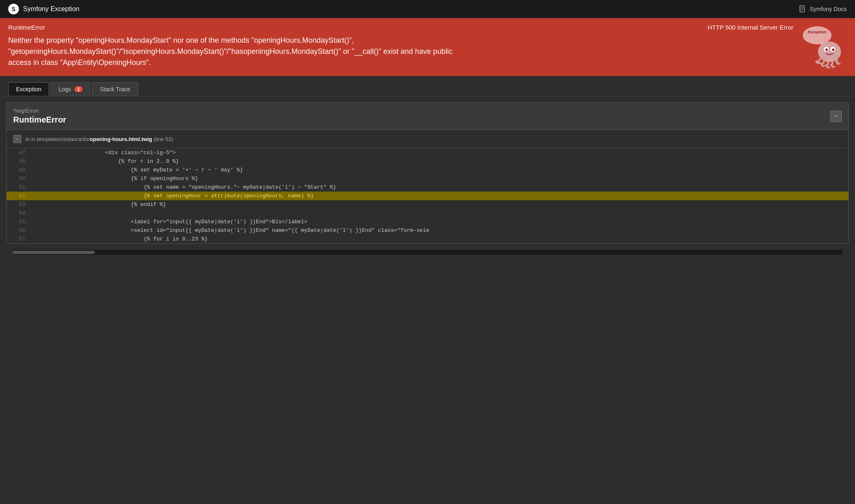  Describe the element at coordinates (21, 187) in the screenshot. I see `line-number: 51.` at that location.